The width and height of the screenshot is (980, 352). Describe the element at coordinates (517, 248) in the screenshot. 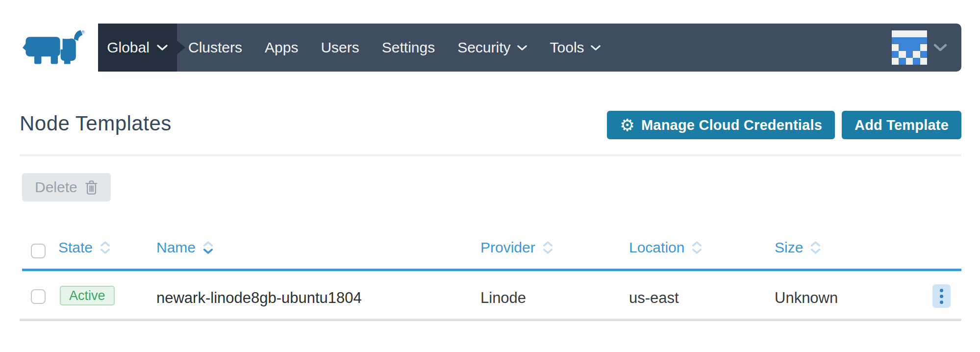

I see `column-header-provider: Provider` at that location.